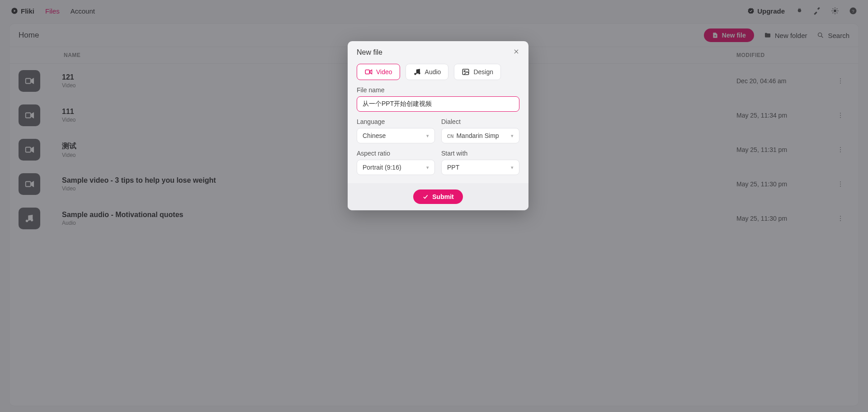  I want to click on image-icon, so click(466, 72).